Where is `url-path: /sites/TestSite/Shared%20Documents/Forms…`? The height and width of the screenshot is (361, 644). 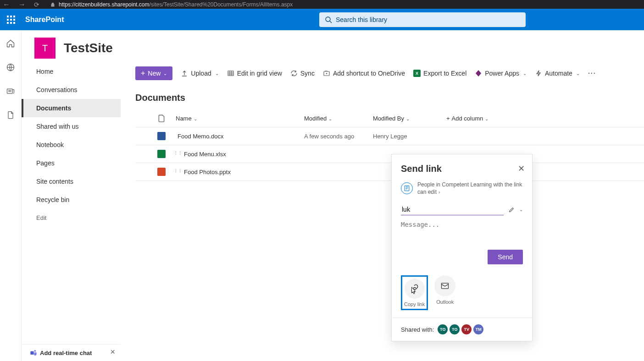
url-path: /sites/TestSite/Shared%20Documents/Forms… is located at coordinates (221, 5).